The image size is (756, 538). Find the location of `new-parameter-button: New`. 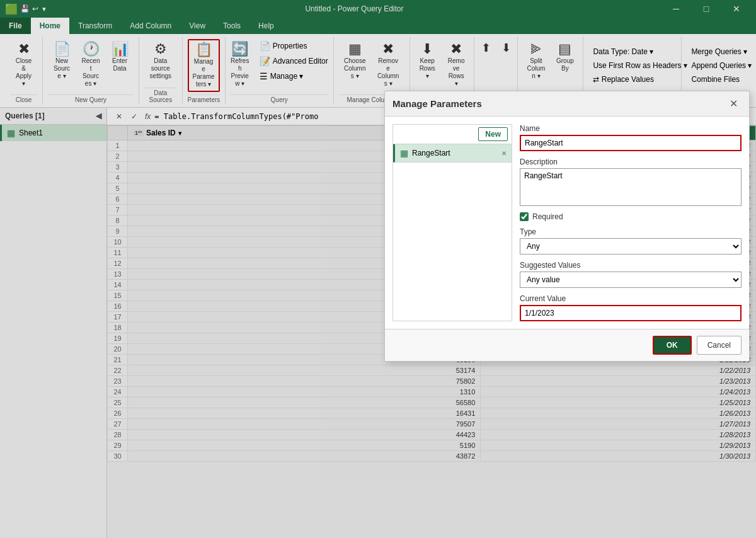

new-parameter-button: New is located at coordinates (493, 134).